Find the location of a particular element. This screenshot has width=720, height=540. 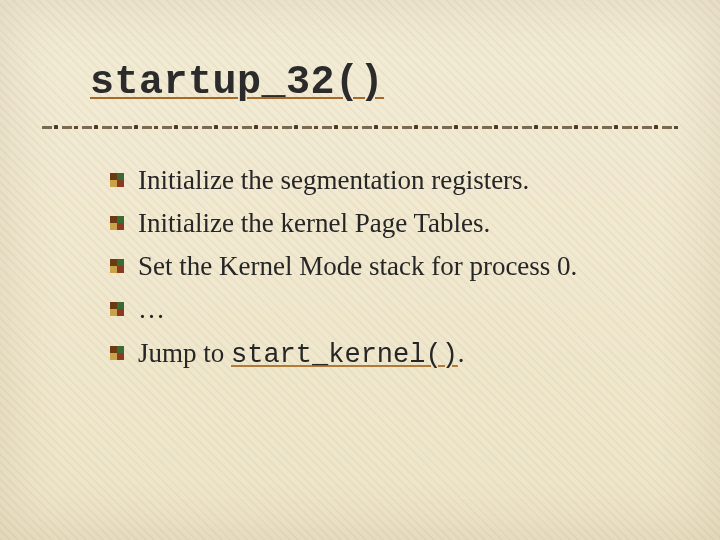

list-item: … is located at coordinates (415, 310).